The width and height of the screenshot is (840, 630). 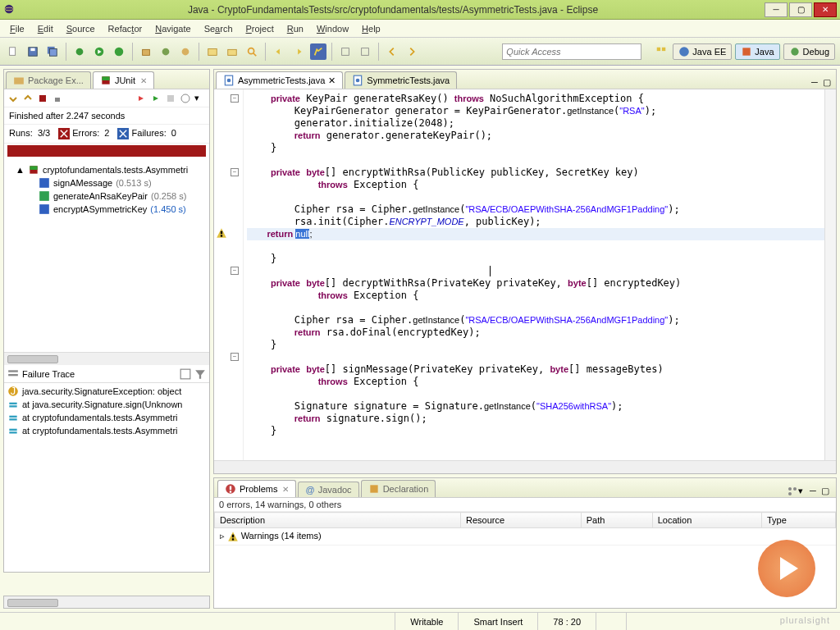 I want to click on scroll-lock-icon, so click(x=57, y=98).